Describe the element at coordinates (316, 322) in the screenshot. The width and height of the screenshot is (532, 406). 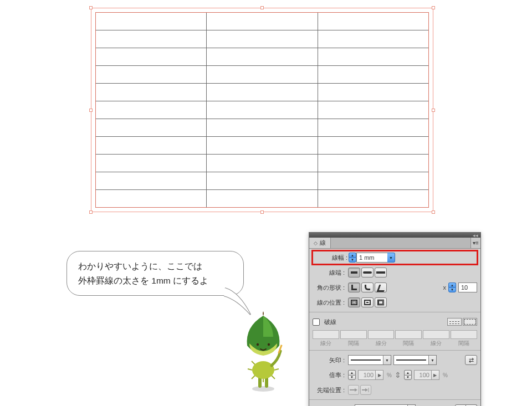
I see `dashed-checkbox` at that location.